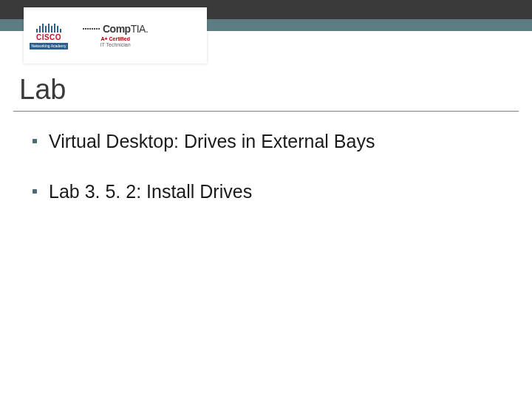  I want to click on cisco-logo-text: CISCO, so click(49, 37).